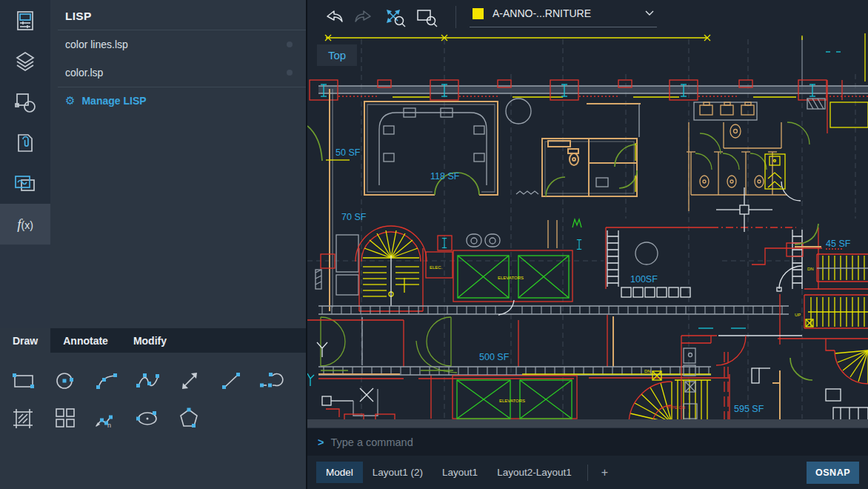  I want to click on block-icon, so click(65, 418).